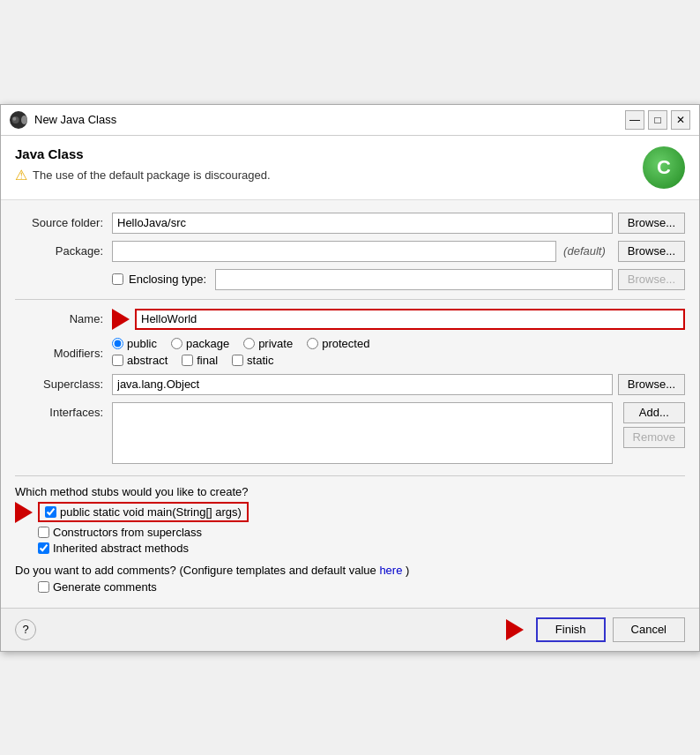 The width and height of the screenshot is (700, 755). Describe the element at coordinates (142, 344) in the screenshot. I see `modifier-public-text: public` at that location.